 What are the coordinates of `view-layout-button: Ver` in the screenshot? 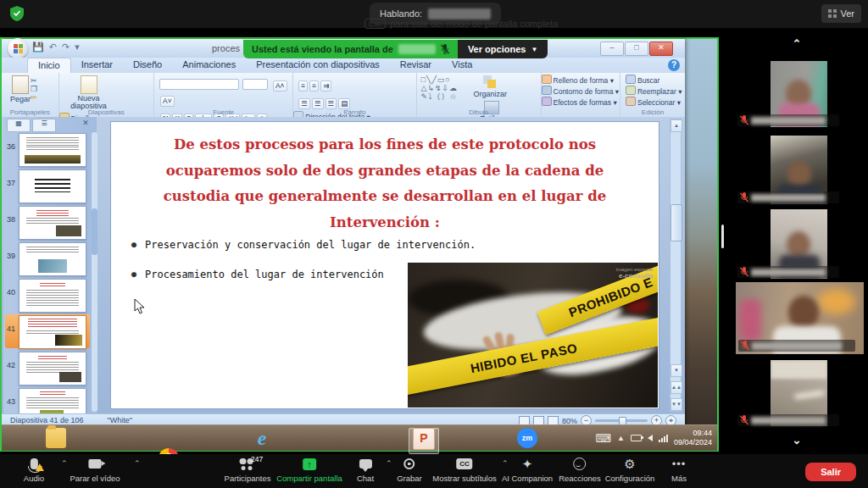 It's located at (841, 14).